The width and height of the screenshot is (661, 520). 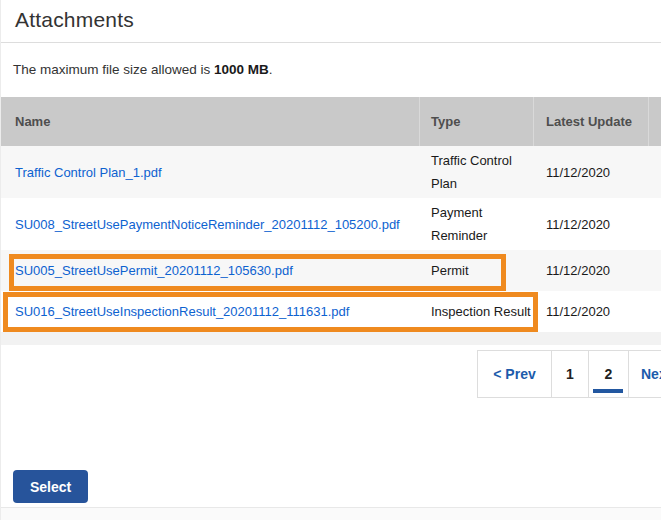 What do you see at coordinates (114, 70) in the screenshot?
I see `note-prefix: The maximum file size allowed is` at bounding box center [114, 70].